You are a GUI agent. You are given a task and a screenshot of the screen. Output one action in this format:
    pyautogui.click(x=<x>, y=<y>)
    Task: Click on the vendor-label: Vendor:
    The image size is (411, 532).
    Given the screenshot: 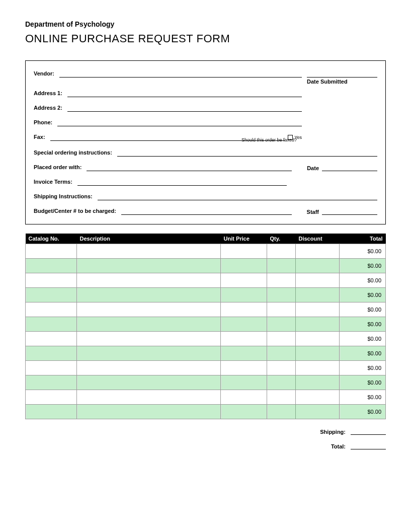 What is the action you would take?
    pyautogui.click(x=46, y=74)
    